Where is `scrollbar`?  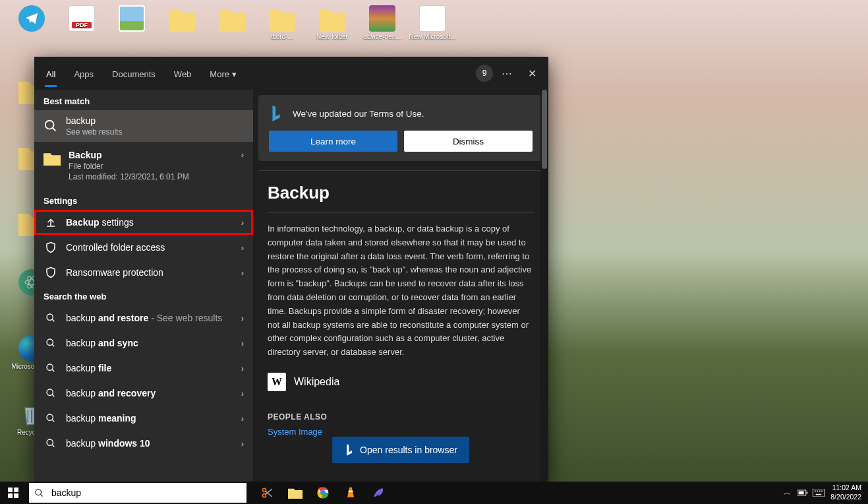 scrollbar is located at coordinates (544, 286).